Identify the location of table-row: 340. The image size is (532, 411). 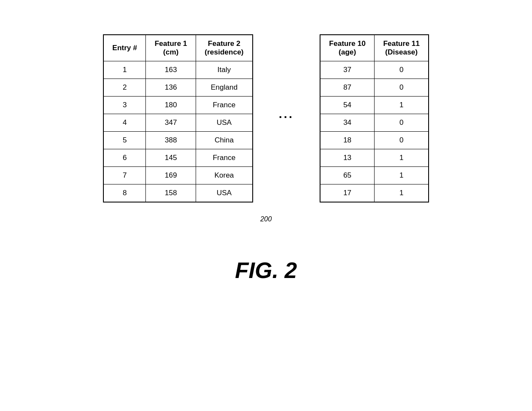
(374, 123).